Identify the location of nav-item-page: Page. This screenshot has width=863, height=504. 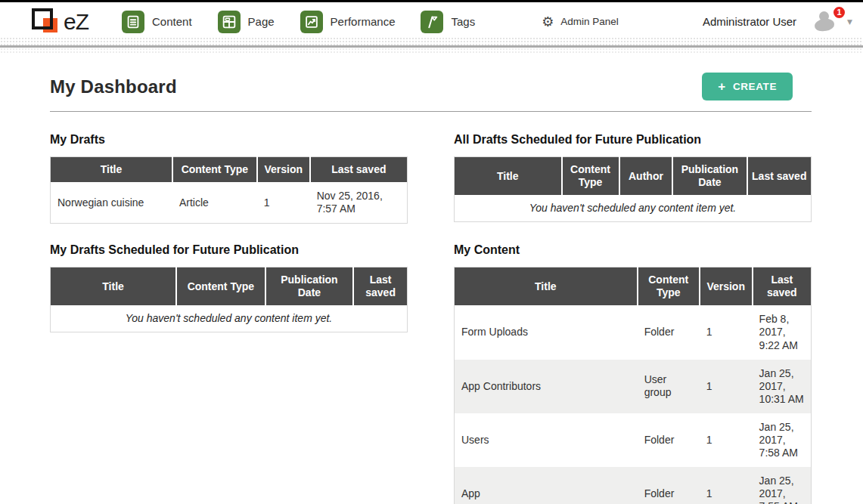
(247, 22).